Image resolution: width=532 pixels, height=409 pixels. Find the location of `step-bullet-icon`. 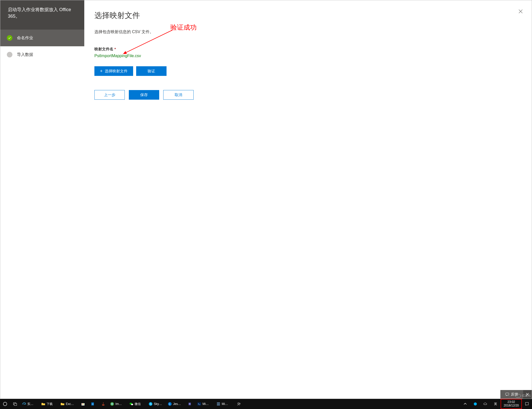

step-bullet-icon is located at coordinates (10, 55).